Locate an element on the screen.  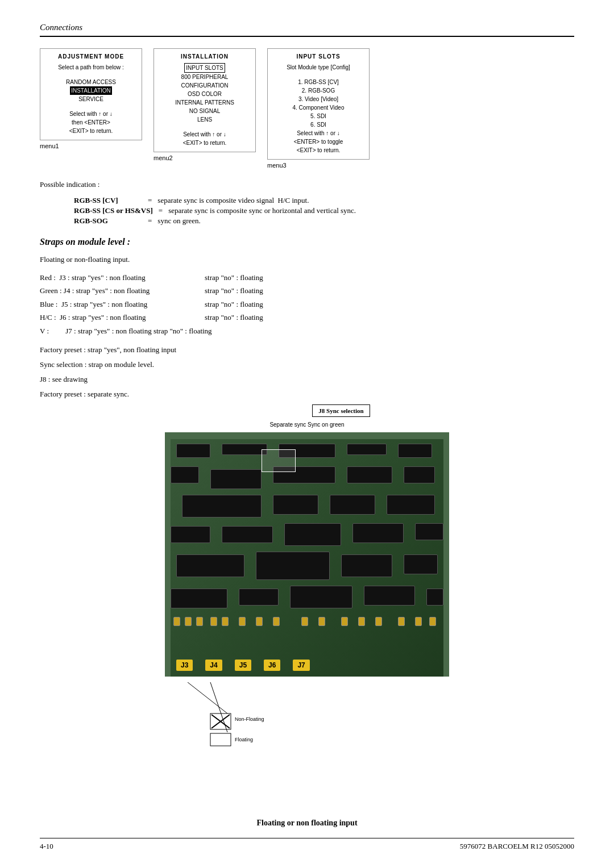
conn-j7: J7 is located at coordinates (301, 665).